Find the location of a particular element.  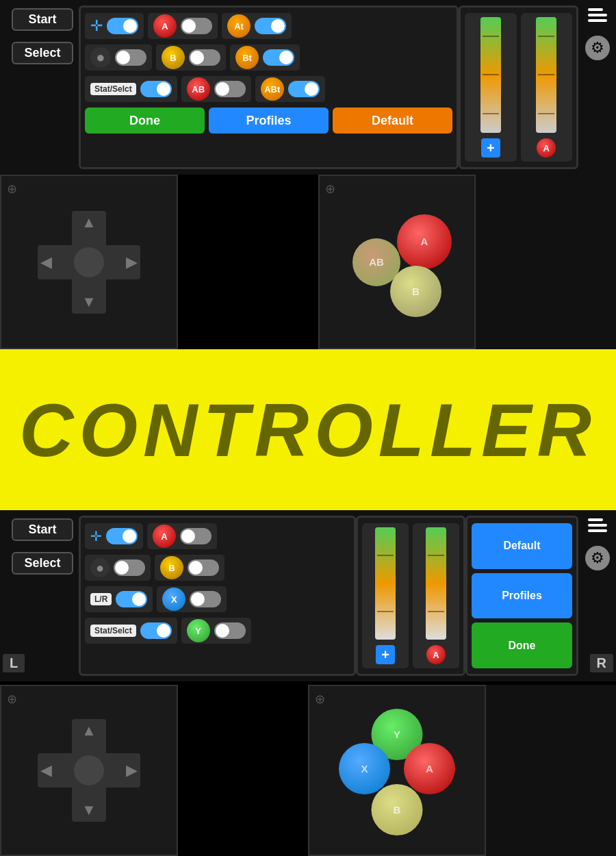

menu-icon-bottom is located at coordinates (598, 525).